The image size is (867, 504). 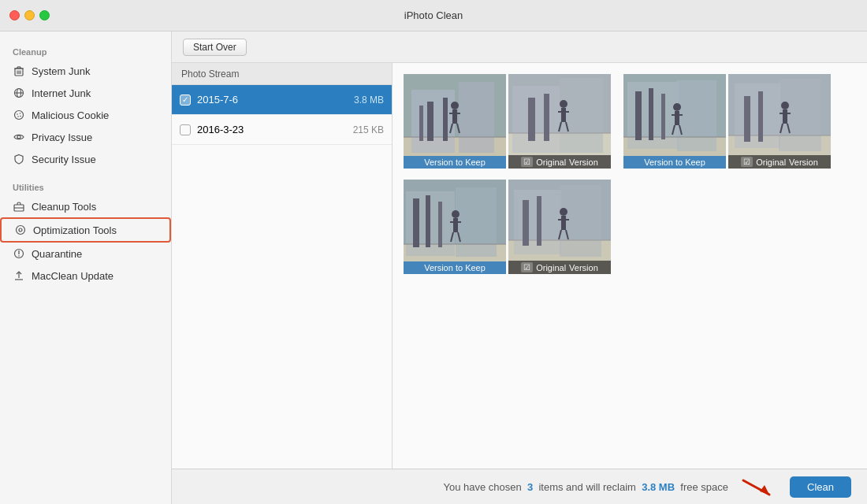 What do you see at coordinates (586, 487) in the screenshot?
I see `status-text: You have chosen 3 items and will reclaim…` at bounding box center [586, 487].